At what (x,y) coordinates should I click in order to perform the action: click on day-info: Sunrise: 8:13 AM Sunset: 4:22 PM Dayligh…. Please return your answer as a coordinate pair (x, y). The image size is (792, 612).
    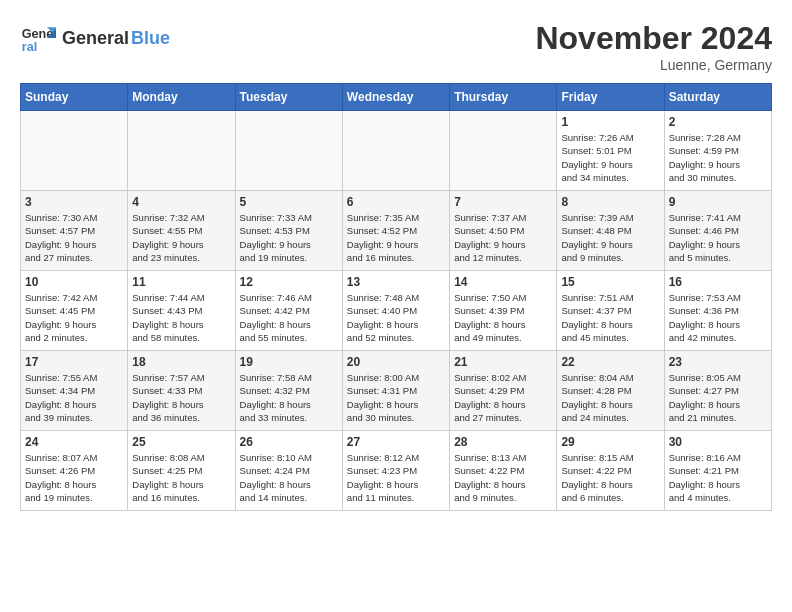
    Looking at the image, I should click on (503, 478).